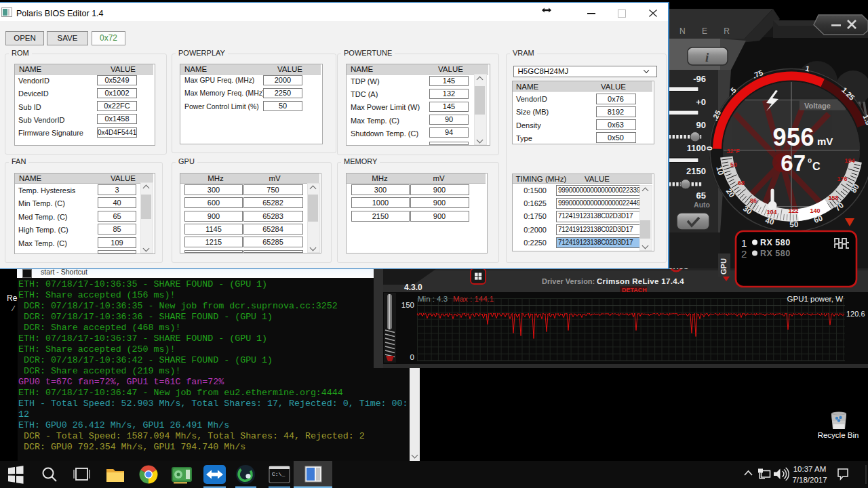 This screenshot has width=868, height=488. What do you see at coordinates (833, 198) in the screenshot?
I see `svg-text: 158` at bounding box center [833, 198].